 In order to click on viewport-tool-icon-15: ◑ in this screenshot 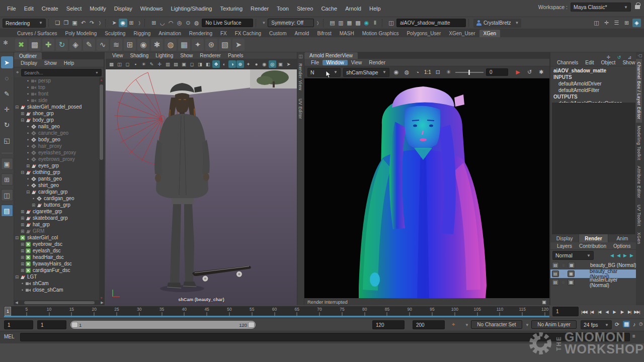, I will do `click(232, 64)`.